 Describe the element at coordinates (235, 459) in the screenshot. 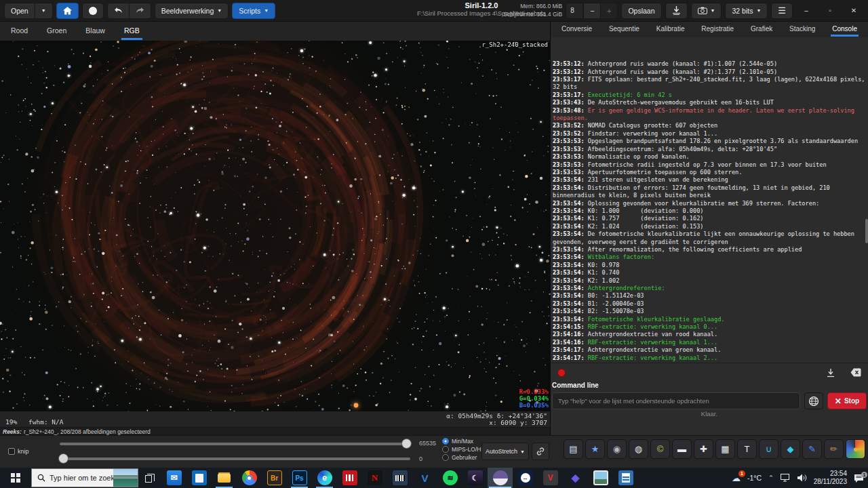

I see `low-cutoff-slider` at that location.